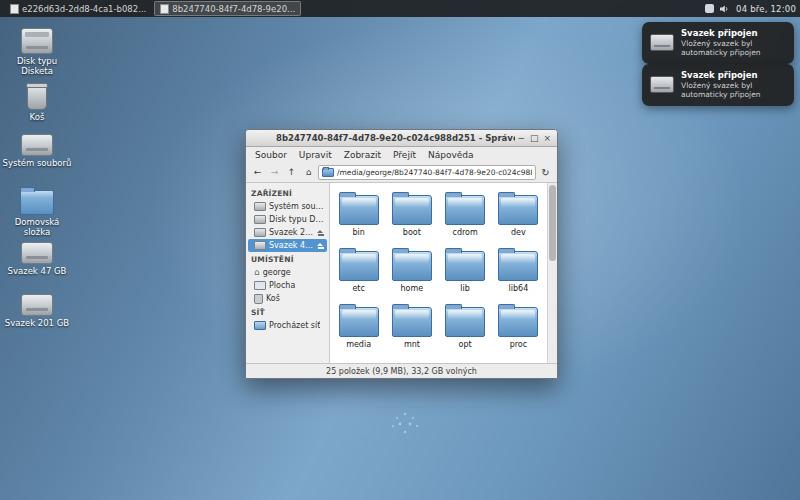 This screenshot has width=800, height=500. Describe the element at coordinates (277, 272) in the screenshot. I see `sidebar-item-label: george` at that location.